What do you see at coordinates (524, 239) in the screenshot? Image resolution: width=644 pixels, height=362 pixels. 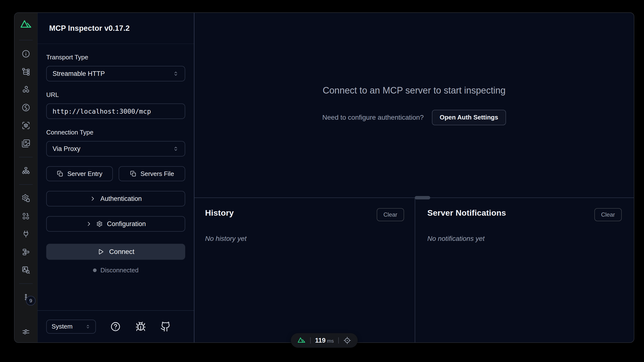 I see `notifications-empty-text: No notifications yet` at bounding box center [524, 239].